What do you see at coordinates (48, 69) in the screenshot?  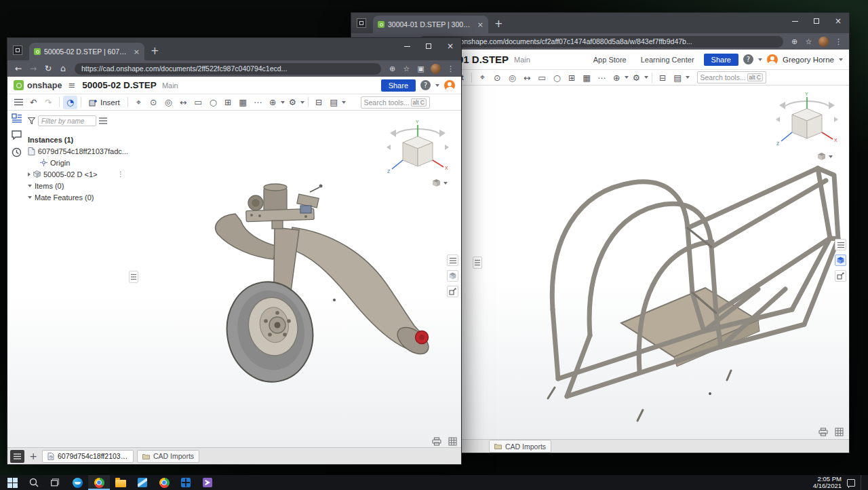 I see `refresh-icon: ↻` at bounding box center [48, 69].